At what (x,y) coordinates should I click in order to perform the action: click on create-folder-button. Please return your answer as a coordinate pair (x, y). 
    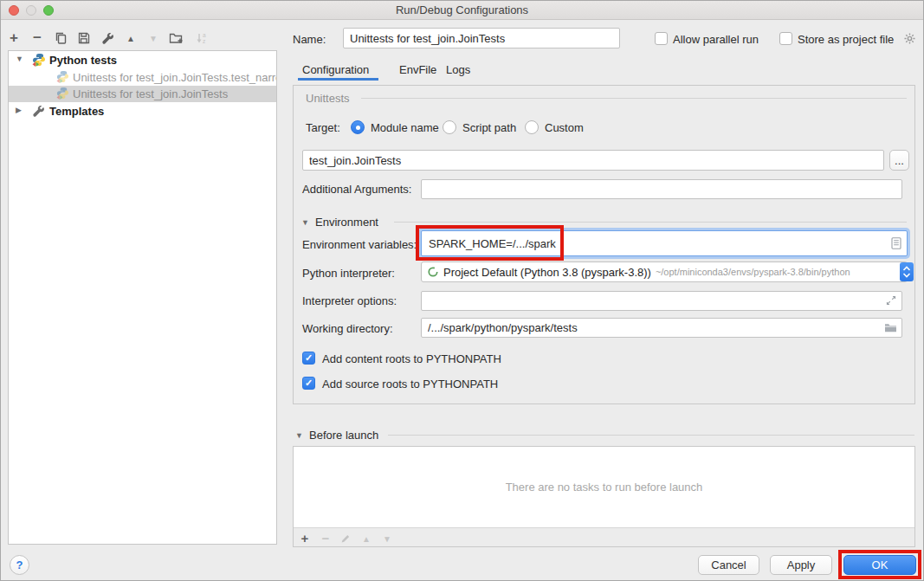
    Looking at the image, I should click on (176, 38).